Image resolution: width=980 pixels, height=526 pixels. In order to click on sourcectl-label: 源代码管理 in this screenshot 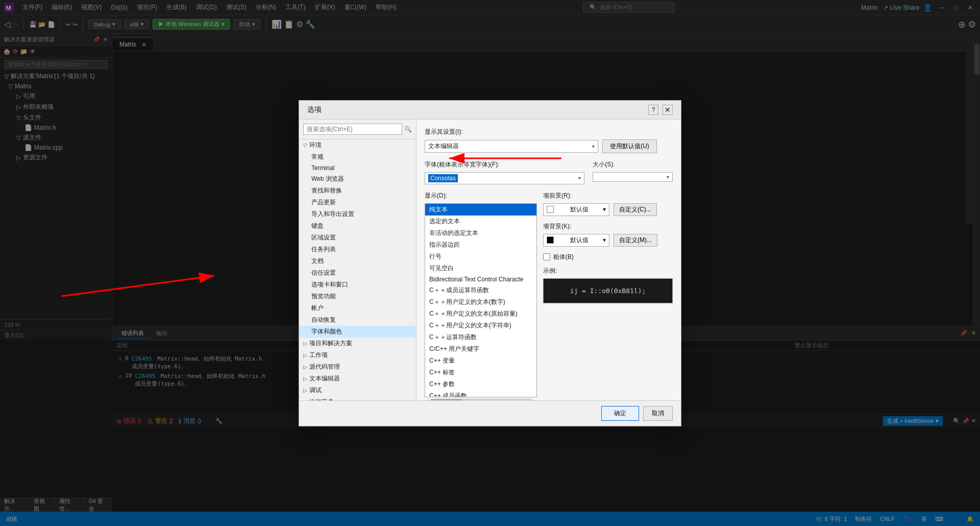, I will do `click(325, 367)`.